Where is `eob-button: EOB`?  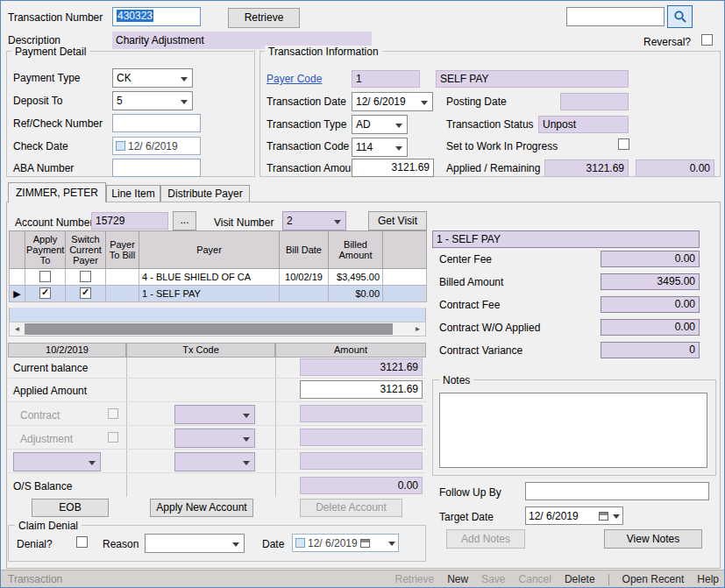 eob-button: EOB is located at coordinates (70, 508).